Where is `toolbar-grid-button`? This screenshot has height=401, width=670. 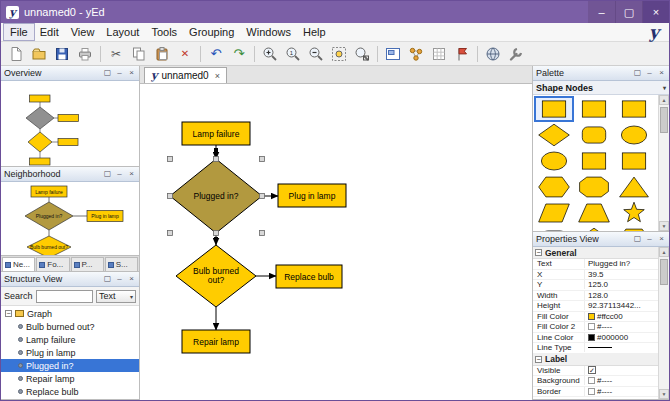
toolbar-grid-button is located at coordinates (439, 54).